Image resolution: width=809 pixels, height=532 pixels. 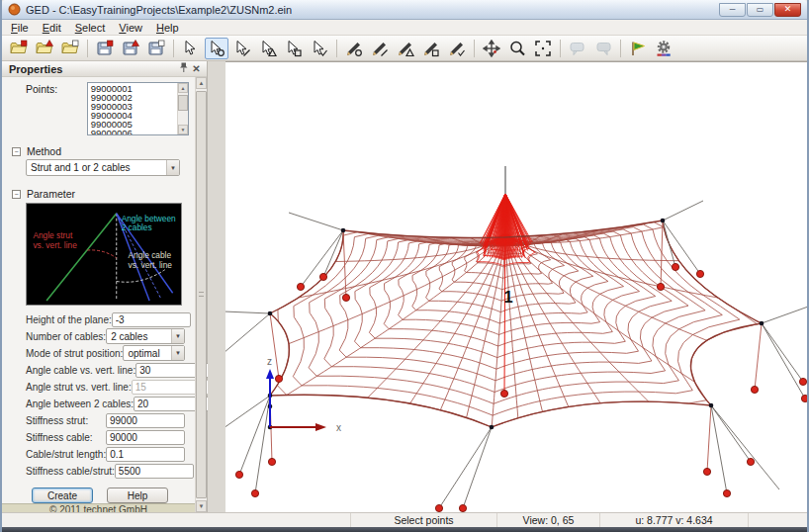 I want to click on comment-a-button, so click(x=578, y=48).